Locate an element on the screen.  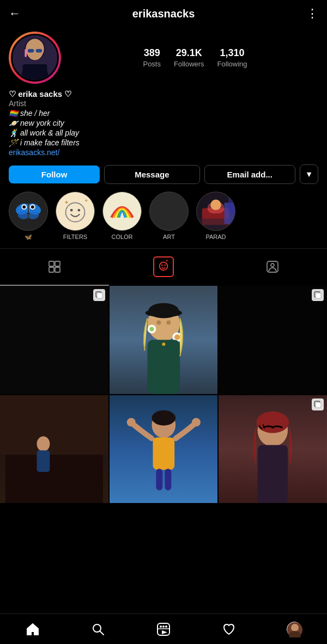
action-buttons: Follow Message Email add... ▾ is located at coordinates (164, 174).